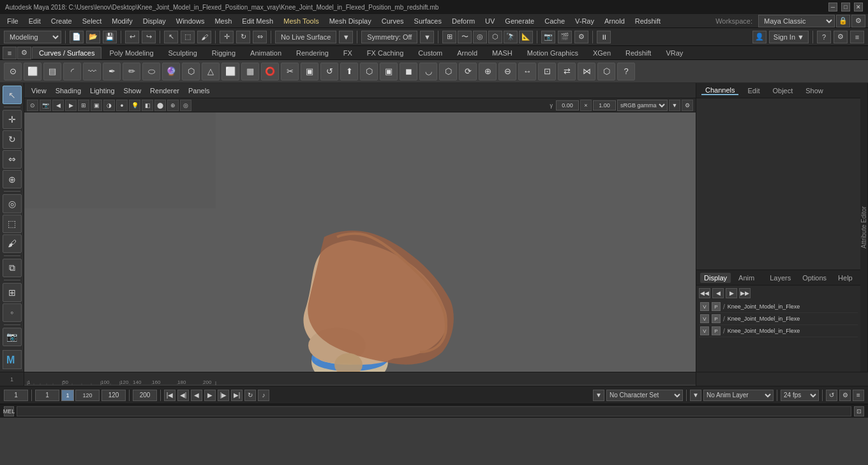  What do you see at coordinates (346, 37) in the screenshot?
I see `live-surface-arrow-icon: ▼` at bounding box center [346, 37].